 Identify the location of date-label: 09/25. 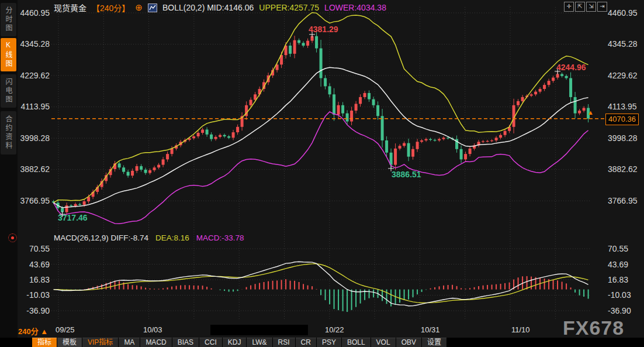
(65, 330).